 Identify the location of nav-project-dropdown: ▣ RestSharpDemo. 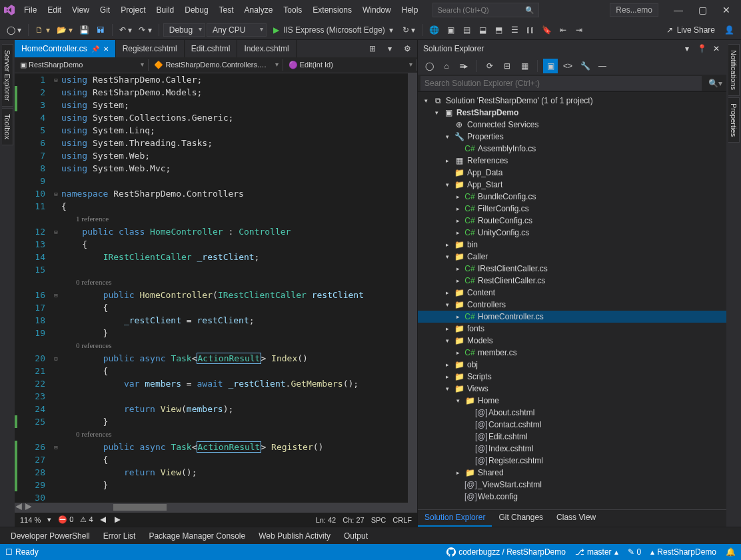
(81, 65).